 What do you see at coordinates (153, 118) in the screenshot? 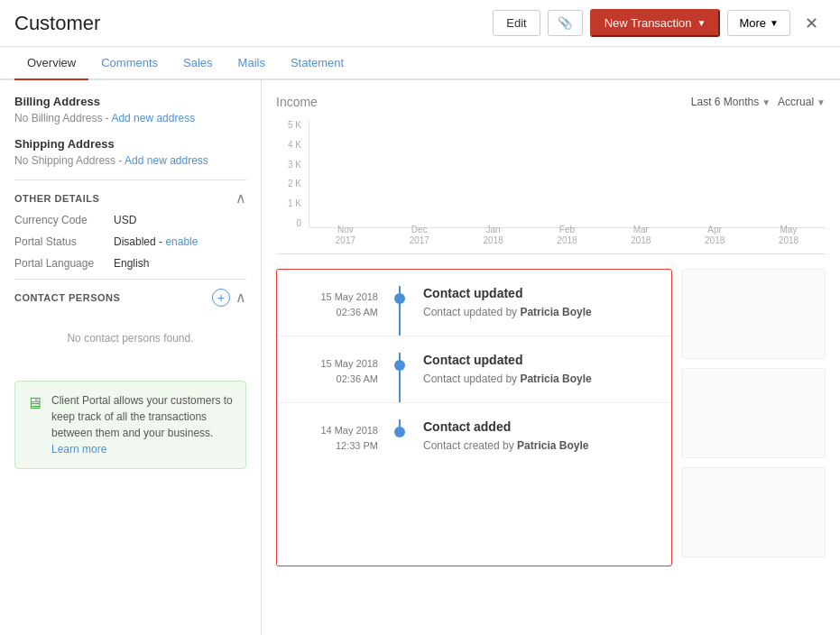
I see `billing-add-link: Add new address` at bounding box center [153, 118].